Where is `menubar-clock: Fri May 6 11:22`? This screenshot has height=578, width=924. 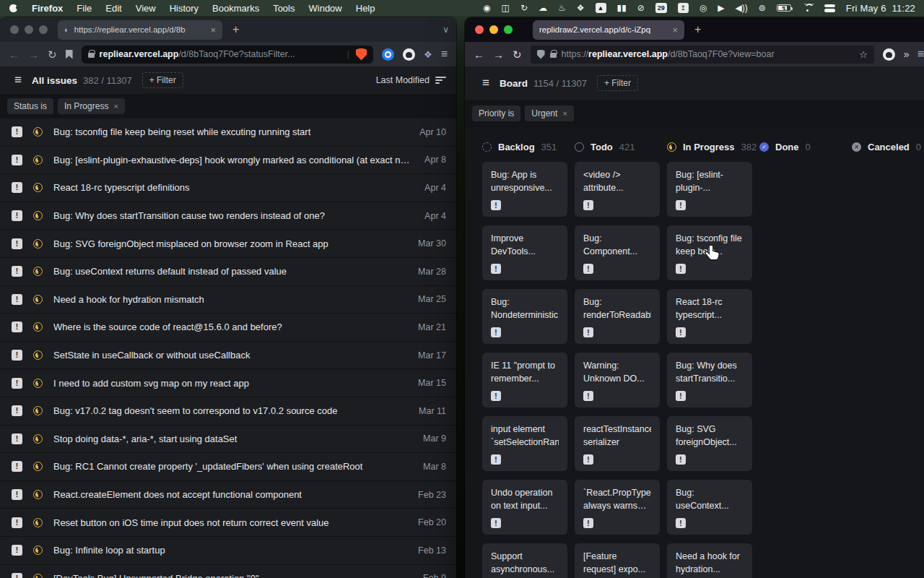
menubar-clock: Fri May 6 11:22 is located at coordinates (881, 9).